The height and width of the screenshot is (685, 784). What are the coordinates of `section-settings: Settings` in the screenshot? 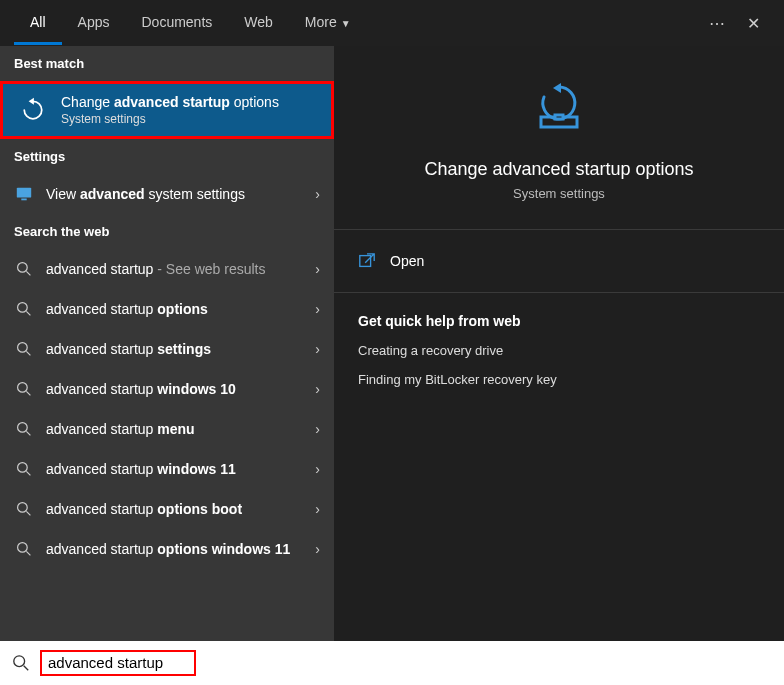 It's located at (167, 156).